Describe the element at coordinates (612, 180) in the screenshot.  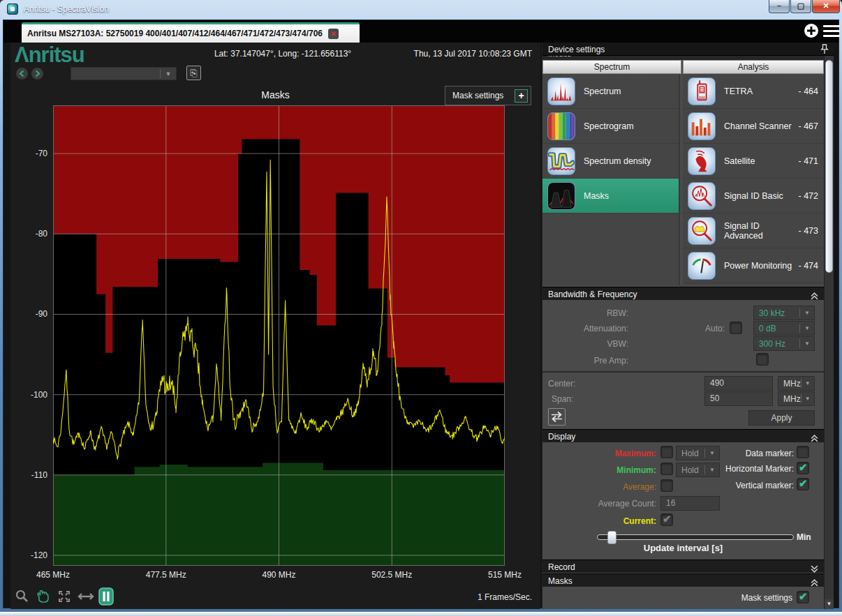
I see `spectrum-mode-list: SpectrumSpectrogramSpectrum densityMasks` at that location.